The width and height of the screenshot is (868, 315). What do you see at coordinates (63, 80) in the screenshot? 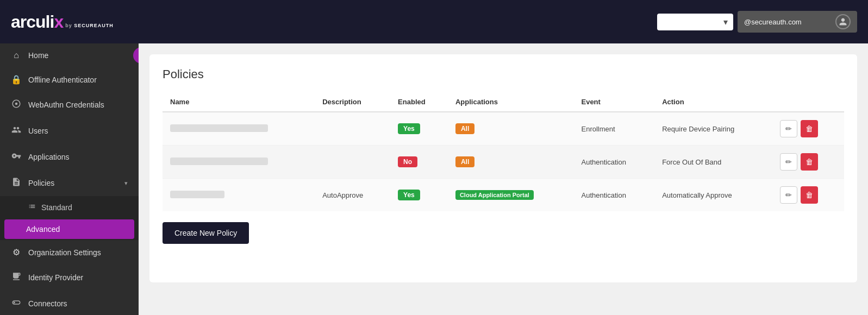
I see `sidebar-item-label: Offline Authenticator` at bounding box center [63, 80].